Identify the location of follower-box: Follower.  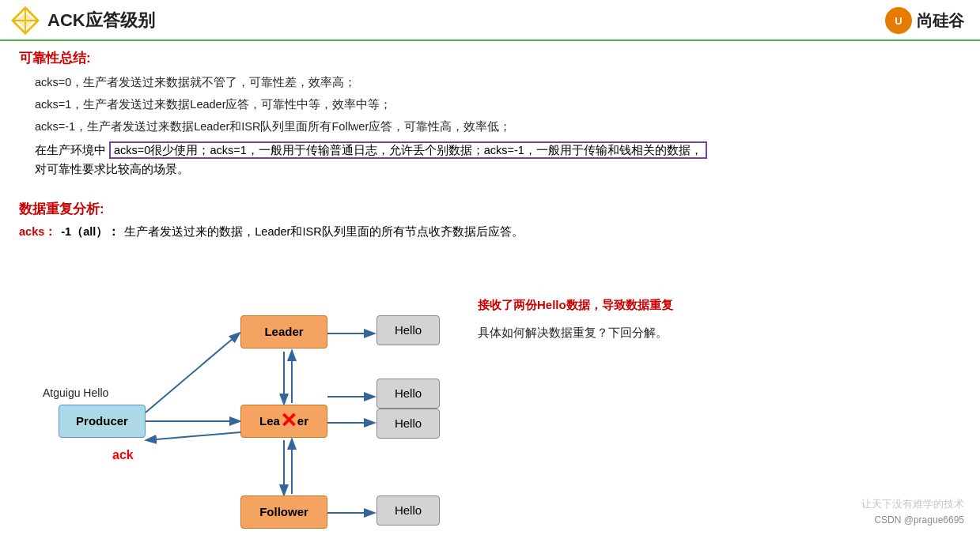
(284, 512).